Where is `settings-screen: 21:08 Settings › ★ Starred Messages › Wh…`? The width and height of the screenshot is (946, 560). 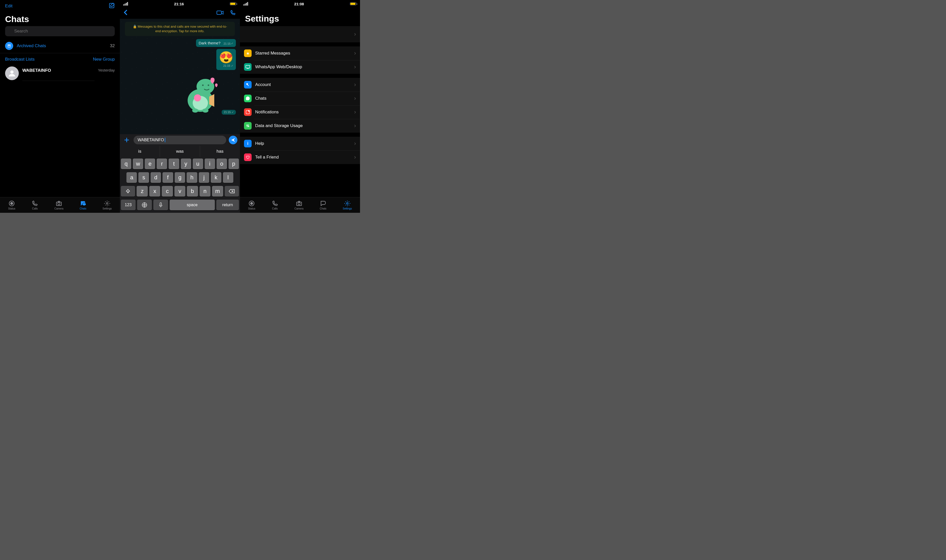
settings-screen: 21:08 Settings › ★ Starred Messages › Wh… is located at coordinates (300, 106).